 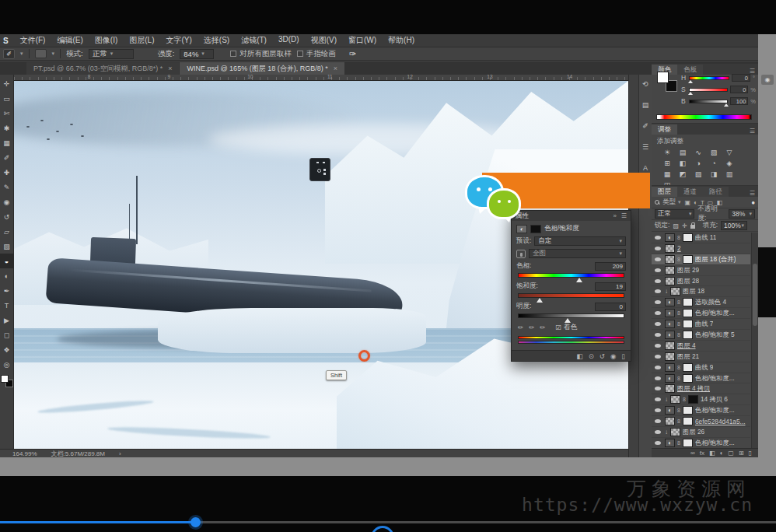 What do you see at coordinates (7, 246) in the screenshot?
I see `gradient-tool: ▨` at bounding box center [7, 246].